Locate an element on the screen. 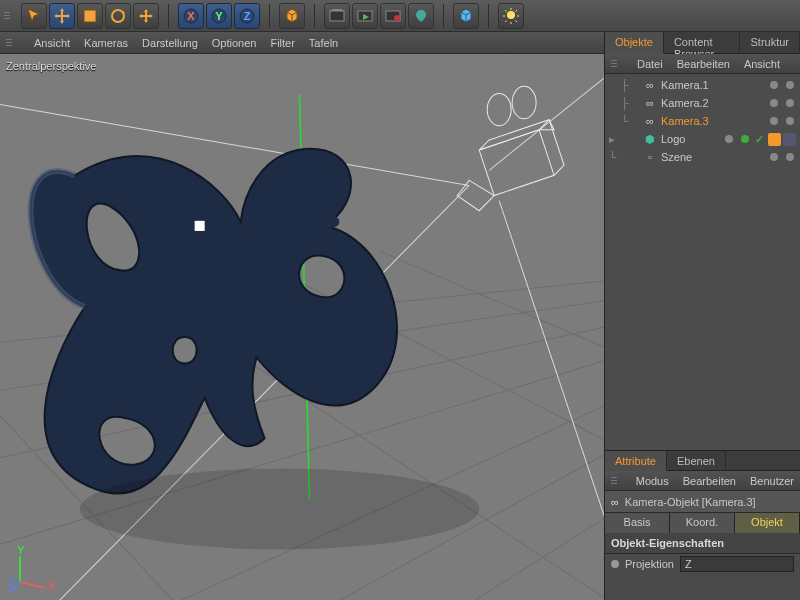 This screenshot has height=600, width=800. tree-label: Kamera.1 is located at coordinates (712, 85).